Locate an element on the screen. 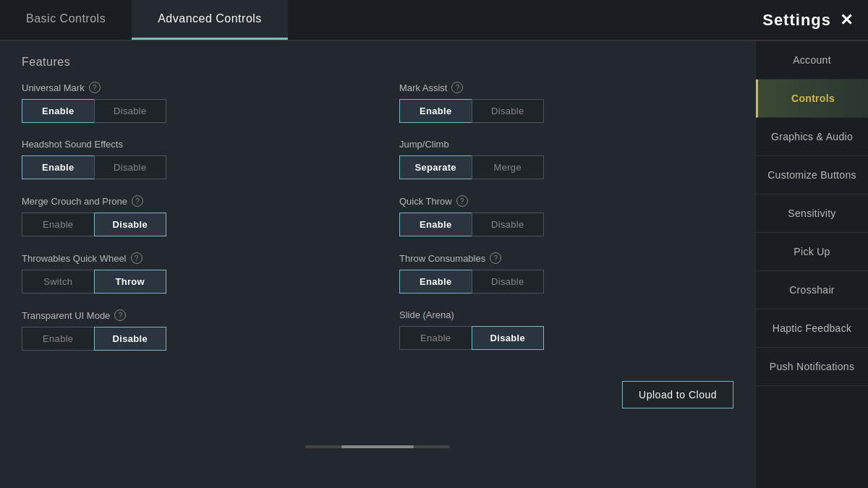 This screenshot has height=488, width=868. quick-throw-enable-btn: Enable is located at coordinates (435, 224).